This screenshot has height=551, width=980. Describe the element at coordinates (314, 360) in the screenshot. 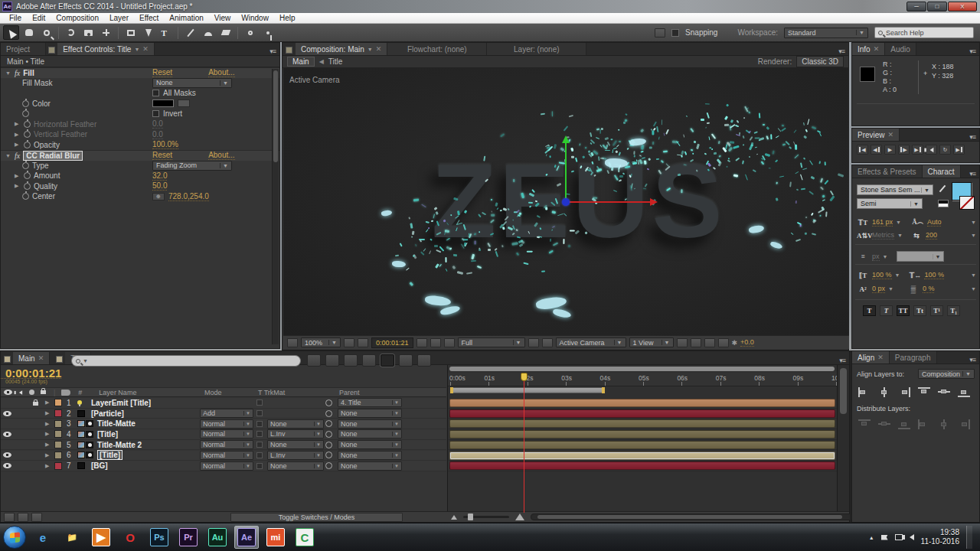

I see `composition-mini-flowchart-icon` at that location.